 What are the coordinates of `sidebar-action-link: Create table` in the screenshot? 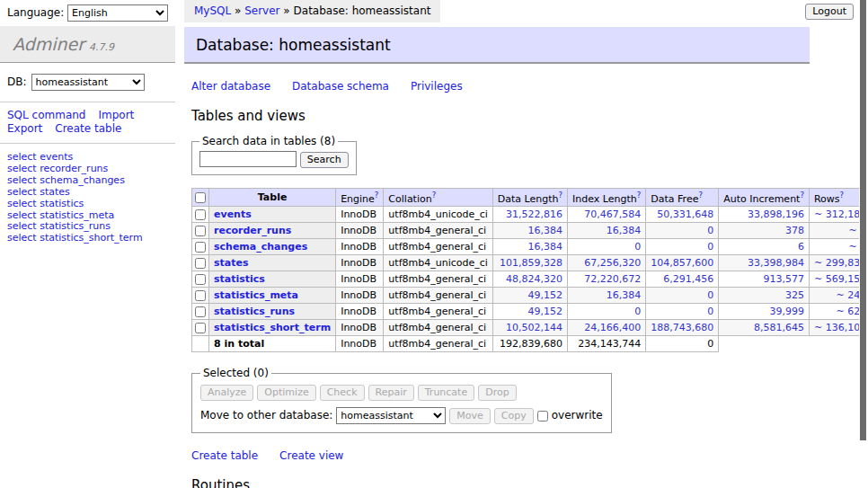 It's located at (88, 129).